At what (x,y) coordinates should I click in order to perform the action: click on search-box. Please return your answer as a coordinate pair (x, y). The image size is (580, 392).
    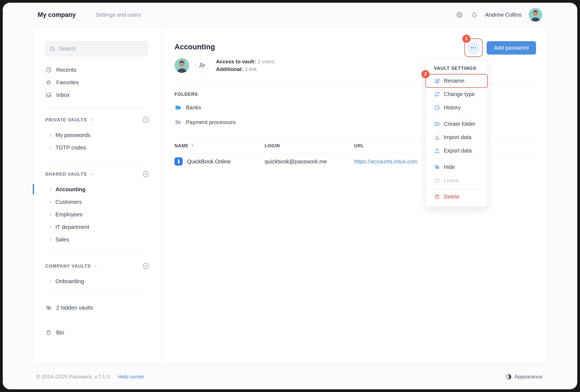
    Looking at the image, I should click on (97, 49).